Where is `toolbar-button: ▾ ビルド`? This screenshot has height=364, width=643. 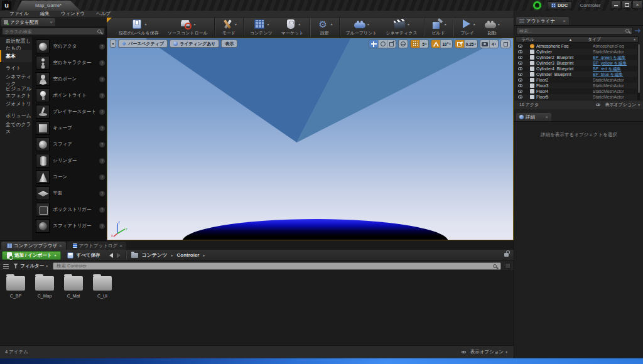 toolbar-button: ▾ ビルド is located at coordinates (437, 28).